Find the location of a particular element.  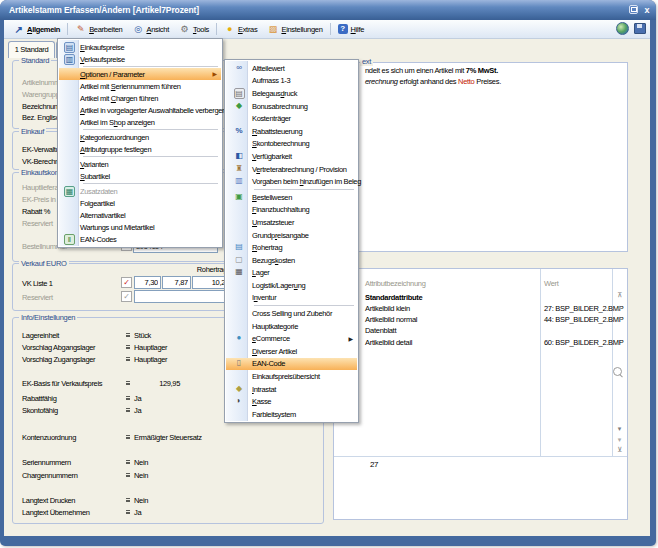

menu-item-ean-code: ▯EAN-Code is located at coordinates (292, 364).